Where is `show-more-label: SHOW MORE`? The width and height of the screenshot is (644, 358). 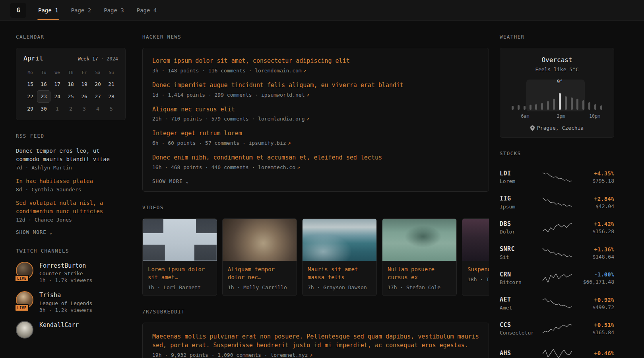 show-more-label: SHOW MORE is located at coordinates (31, 232).